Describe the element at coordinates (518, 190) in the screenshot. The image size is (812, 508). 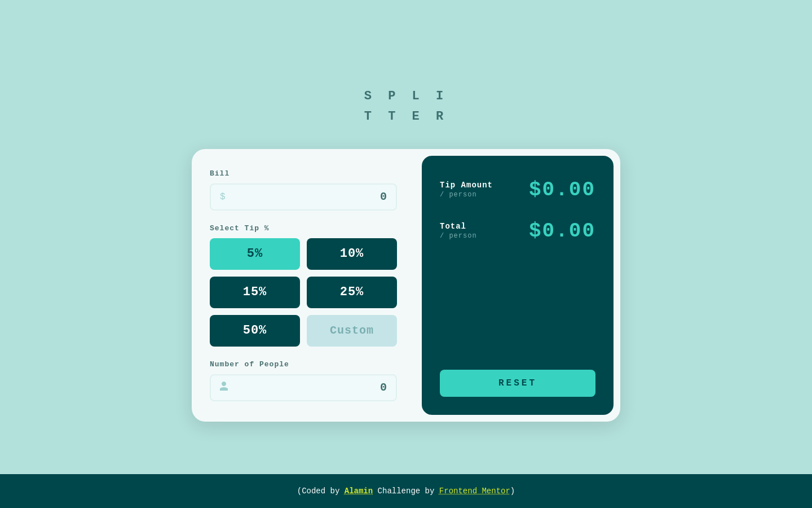
I see `tip-amount-row: Tip Amount / person $0.00` at that location.